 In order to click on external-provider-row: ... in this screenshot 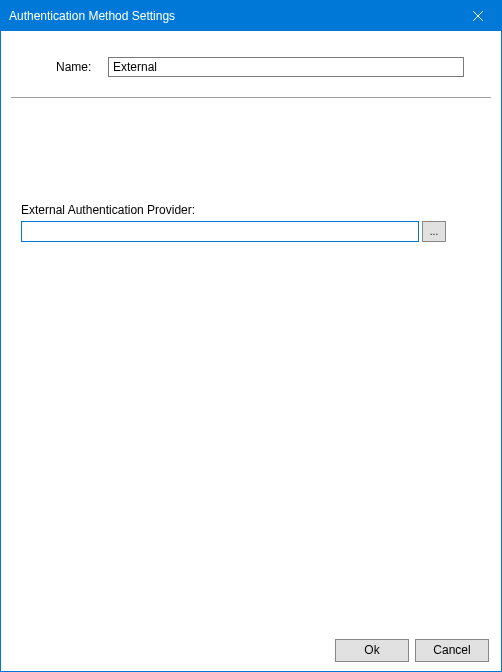, I will do `click(234, 232)`.